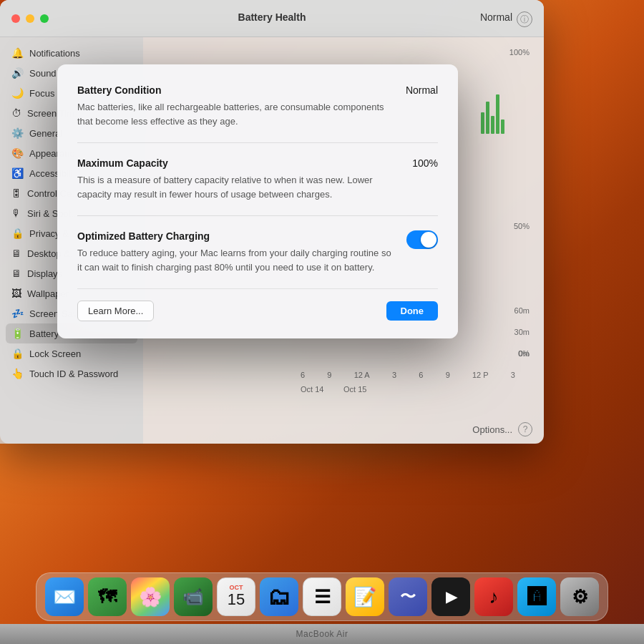 The width and height of the screenshot is (644, 644). Describe the element at coordinates (451, 597) in the screenshot. I see `dock-item-appletv: ▶` at that location.